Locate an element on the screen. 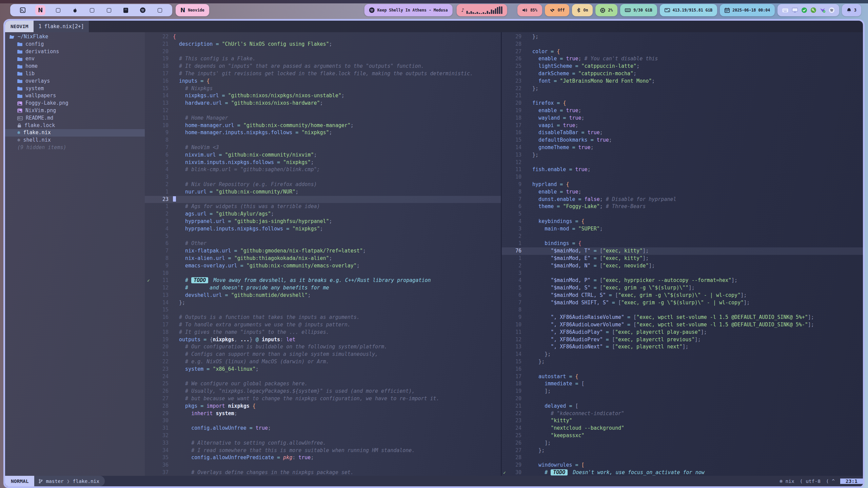 This screenshot has width=868, height=488. monitor-tray-icon is located at coordinates (795, 10).